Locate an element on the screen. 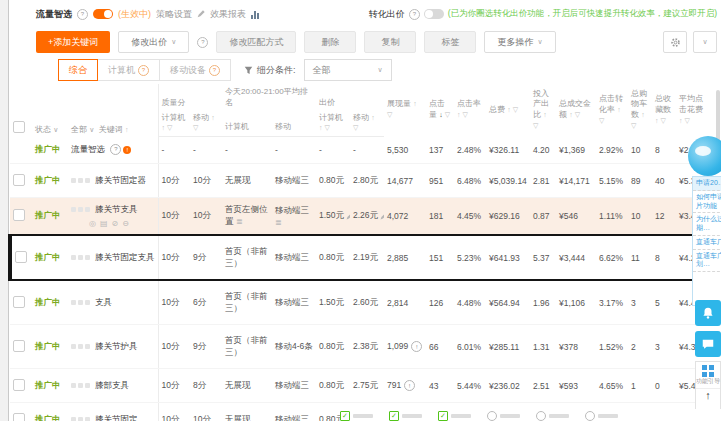 The height and width of the screenshot is (421, 721). filter-select: 全部∨ is located at coordinates (348, 70).